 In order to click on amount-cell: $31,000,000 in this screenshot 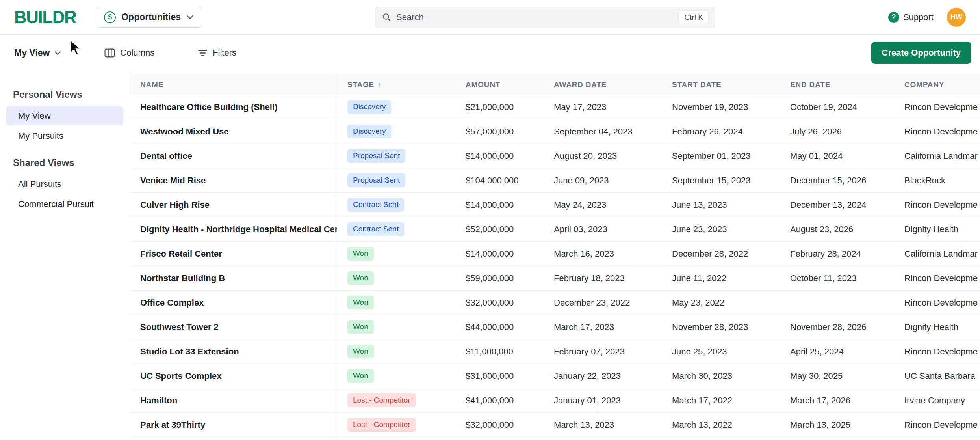, I will do `click(499, 376)`.